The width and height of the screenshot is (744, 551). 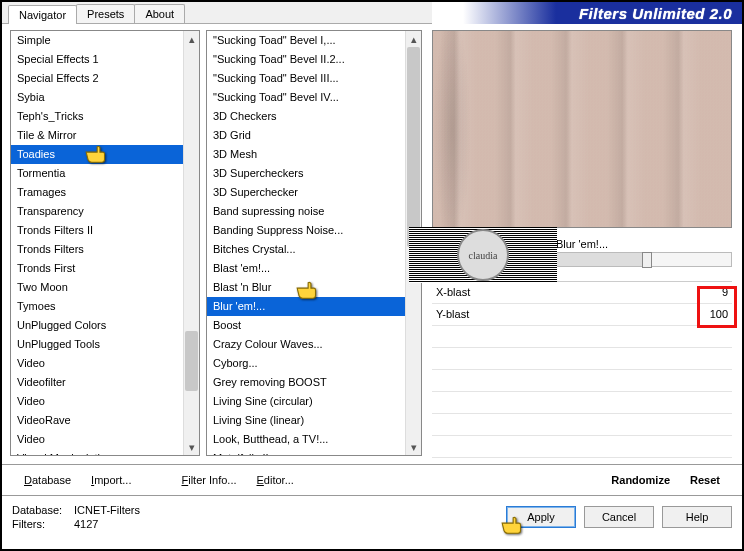 What do you see at coordinates (306, 60) in the screenshot?
I see `list-item: "Sucking Toad" Bevel II.2...` at bounding box center [306, 60].